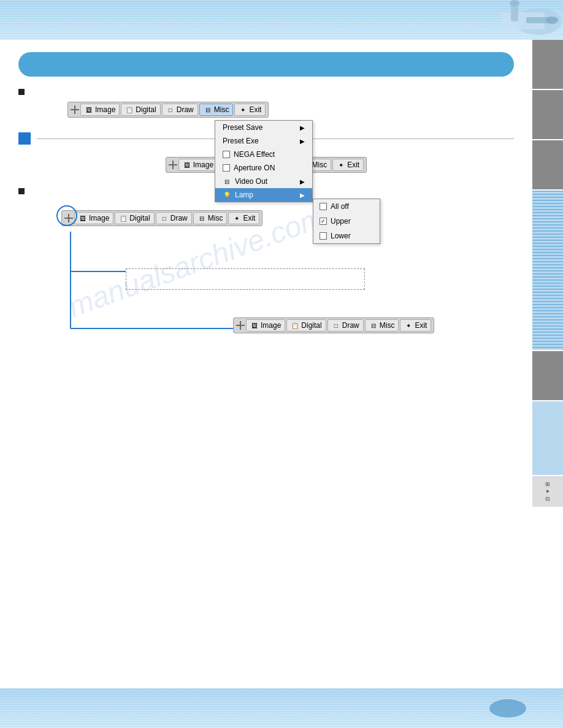 The width and height of the screenshot is (563, 728). I want to click on lower-checkbox, so click(323, 236).